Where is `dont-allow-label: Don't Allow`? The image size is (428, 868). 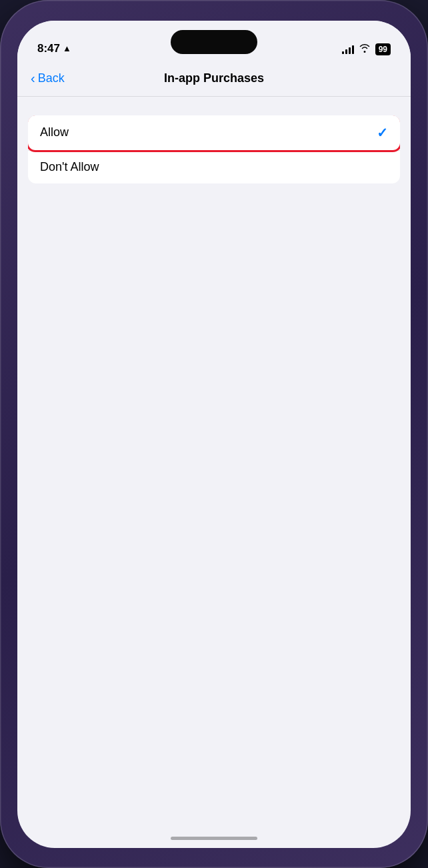
dont-allow-label: Don't Allow is located at coordinates (69, 167).